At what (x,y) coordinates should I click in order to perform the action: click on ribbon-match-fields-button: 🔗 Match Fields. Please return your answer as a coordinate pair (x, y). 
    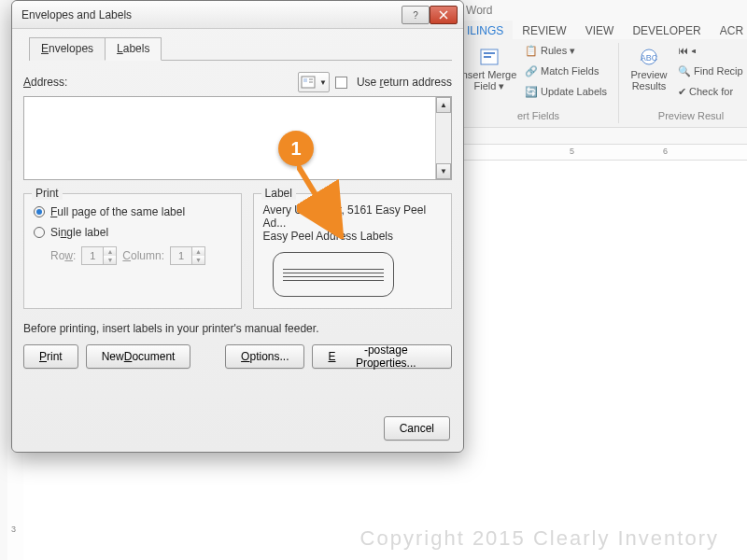
    Looking at the image, I should click on (562, 71).